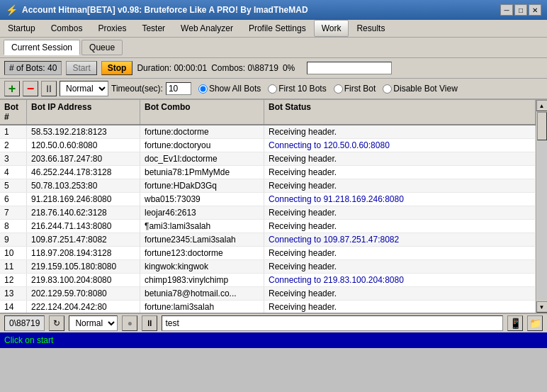 The image size is (547, 392). What do you see at coordinates (542, 206) in the screenshot?
I see `scroll-track` at bounding box center [542, 206].